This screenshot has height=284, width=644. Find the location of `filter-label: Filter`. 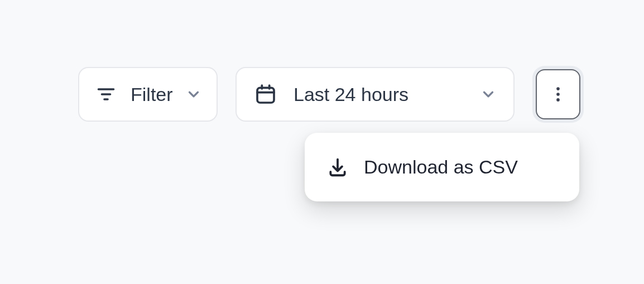

filter-label: Filter is located at coordinates (152, 95).